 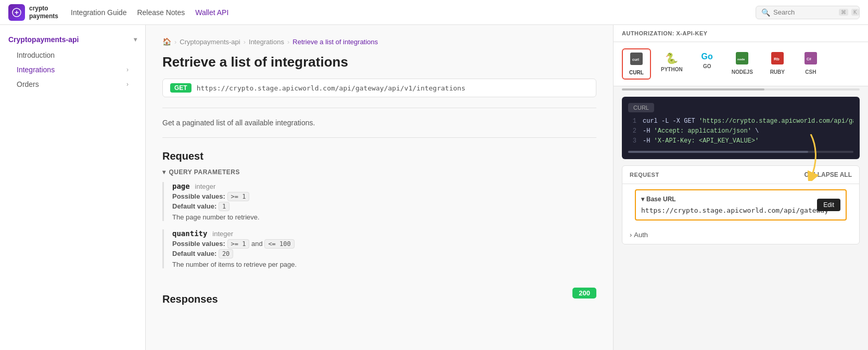 What do you see at coordinates (288, 42) in the screenshot?
I see `breadcrumb-sep-3: ›` at bounding box center [288, 42].